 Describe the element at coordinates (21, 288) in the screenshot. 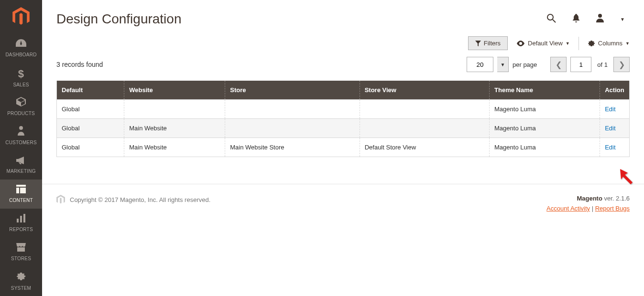

I see `nav-label: SYSTEM` at that location.